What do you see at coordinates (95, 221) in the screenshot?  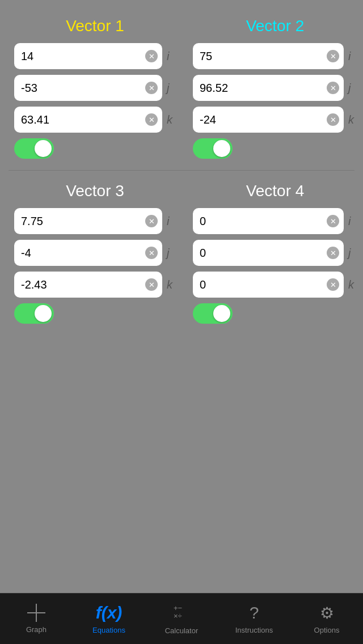 I see `vector3-i-row: ✕ i` at bounding box center [95, 221].